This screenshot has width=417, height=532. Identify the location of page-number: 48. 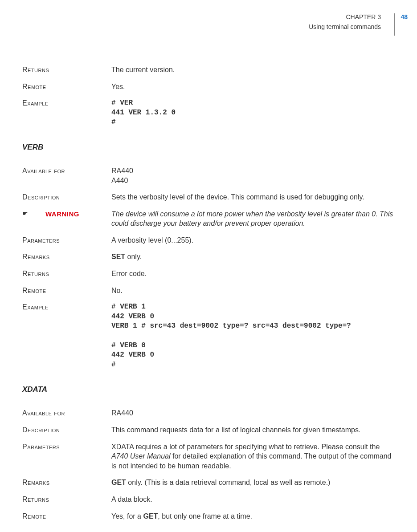
(404, 17).